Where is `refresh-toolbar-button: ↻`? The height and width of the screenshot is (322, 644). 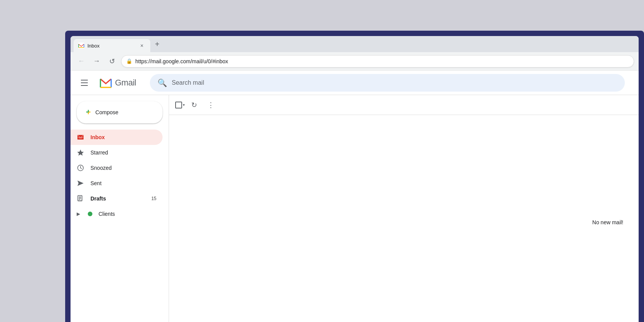
refresh-toolbar-button: ↻ is located at coordinates (194, 105).